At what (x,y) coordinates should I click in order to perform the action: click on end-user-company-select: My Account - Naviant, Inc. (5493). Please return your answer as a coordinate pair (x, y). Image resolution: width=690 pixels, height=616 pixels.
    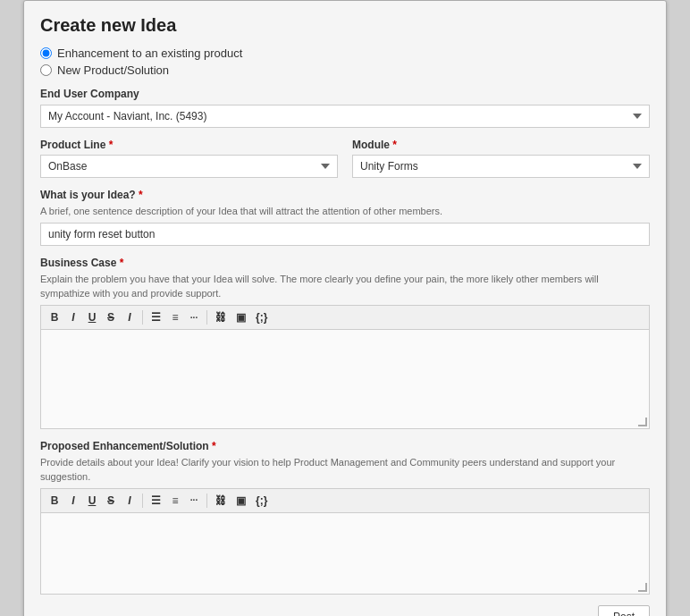
    Looking at the image, I should click on (345, 116).